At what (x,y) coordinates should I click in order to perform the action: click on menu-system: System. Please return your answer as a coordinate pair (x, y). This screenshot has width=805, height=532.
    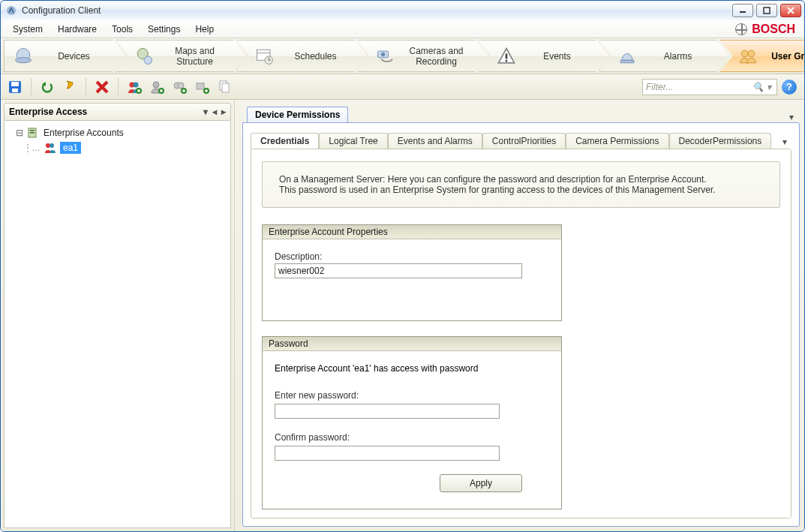
    Looking at the image, I should click on (28, 29).